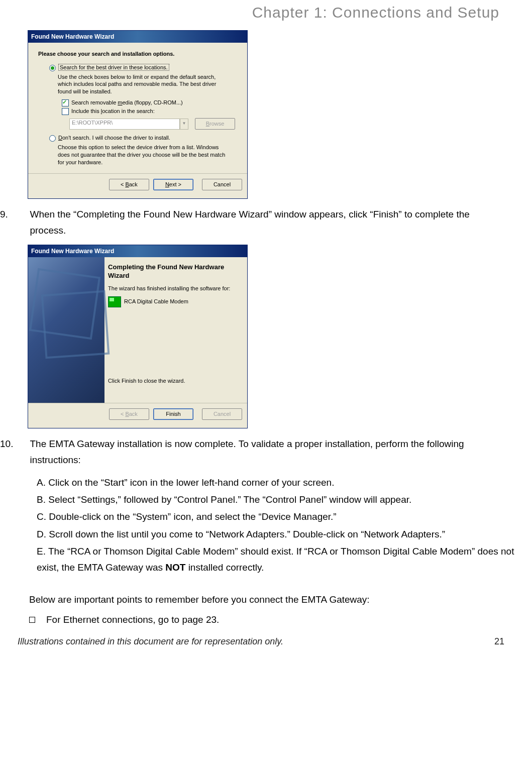 This screenshot has width=532, height=768. Describe the element at coordinates (176, 288) in the screenshot. I see `complete-subtext: The wizard has finished installing the s…` at that location.